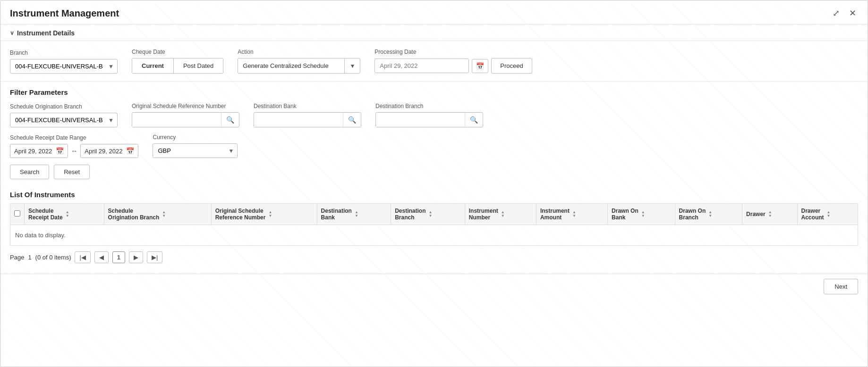 This screenshot has width=868, height=367. Describe the element at coordinates (434, 146) in the screenshot. I see `filter-row-2: Schedule Receipt Date Range April 29, 20…` at that location.